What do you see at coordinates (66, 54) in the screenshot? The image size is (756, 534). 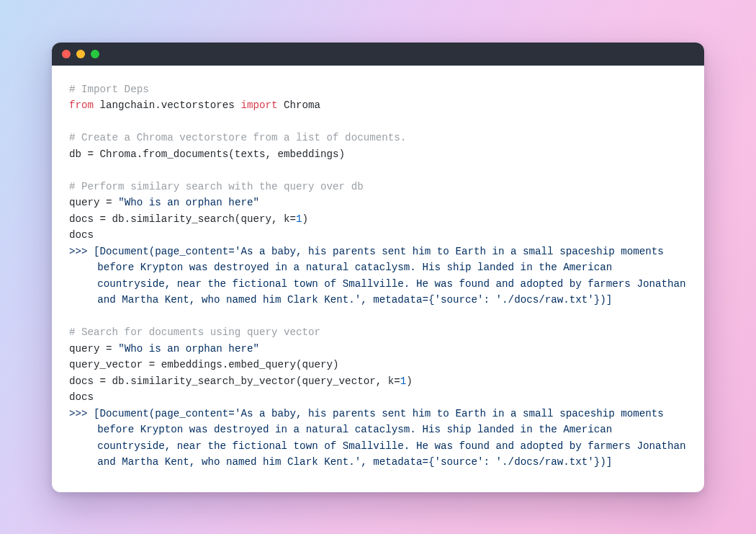 I see `close-icon` at bounding box center [66, 54].